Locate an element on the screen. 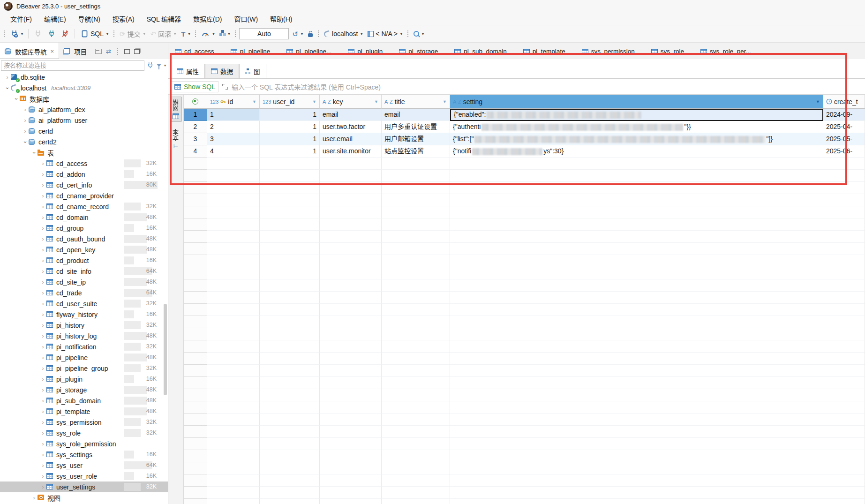 This screenshot has height=504, width=865. connect-button is located at coordinates (38, 34).